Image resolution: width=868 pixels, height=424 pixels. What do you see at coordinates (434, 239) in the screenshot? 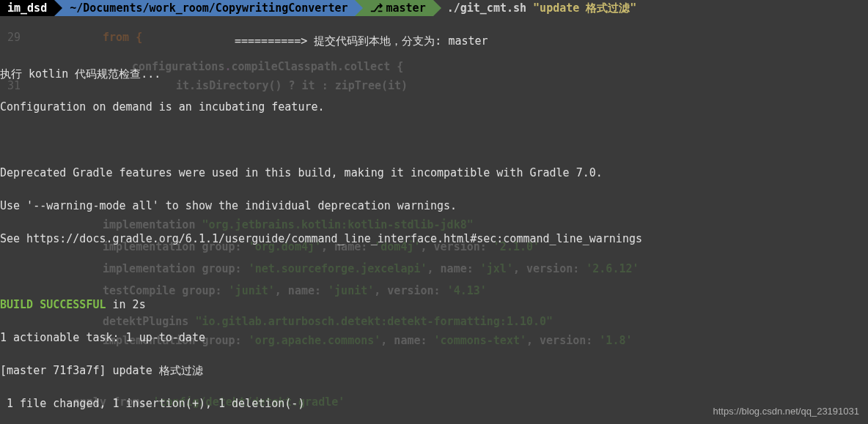
I see `output-line: See https://docs.gradle.org/6.1.1/usergu…` at bounding box center [434, 239].